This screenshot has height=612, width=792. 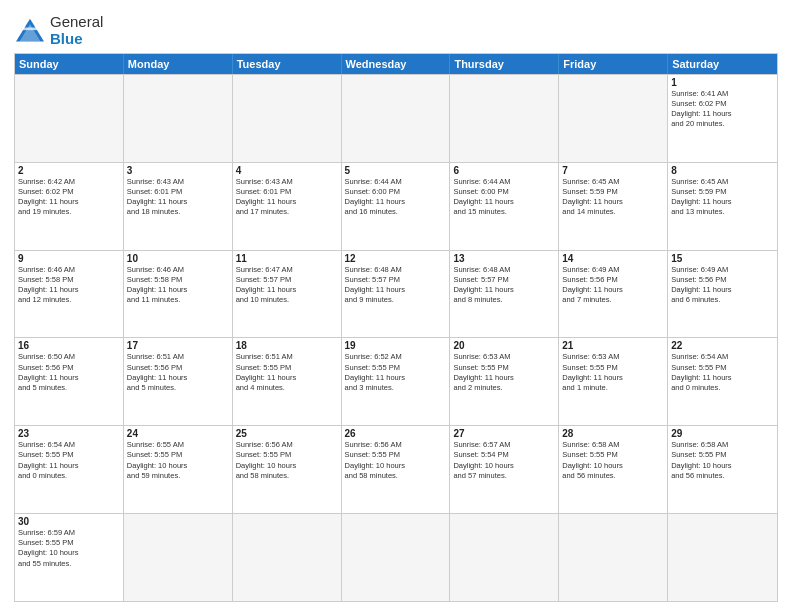 What do you see at coordinates (504, 64) in the screenshot?
I see `weekday-header: Thursday` at bounding box center [504, 64].